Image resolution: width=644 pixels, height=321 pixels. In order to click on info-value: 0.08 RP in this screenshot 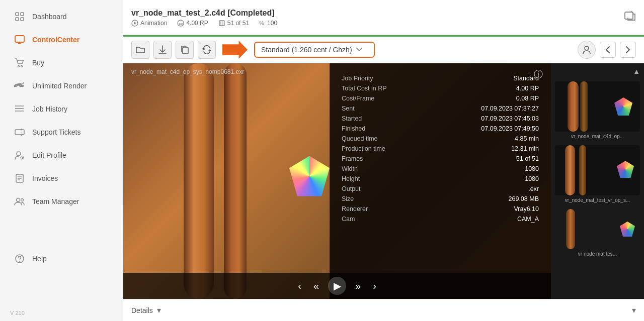, I will do `click(527, 98)`.